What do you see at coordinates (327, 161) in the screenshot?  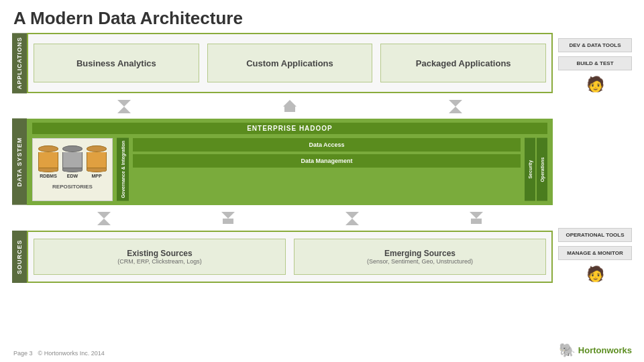 I see `data-management-box: Data Management` at bounding box center [327, 161].